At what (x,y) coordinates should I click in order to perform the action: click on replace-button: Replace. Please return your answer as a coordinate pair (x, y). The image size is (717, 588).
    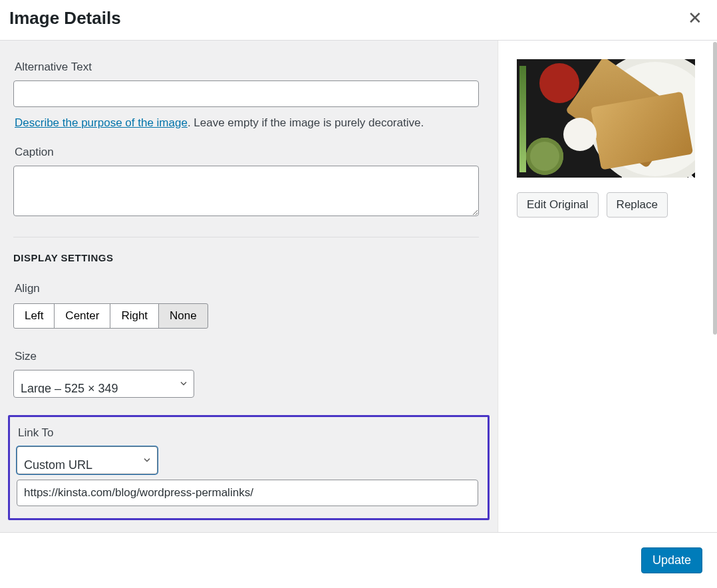
    Looking at the image, I should click on (637, 205).